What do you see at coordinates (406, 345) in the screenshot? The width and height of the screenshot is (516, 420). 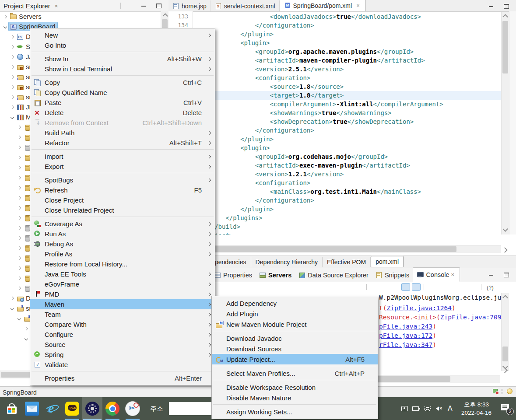 I see `stack-trace-link: rFile.java:347` at bounding box center [406, 345].